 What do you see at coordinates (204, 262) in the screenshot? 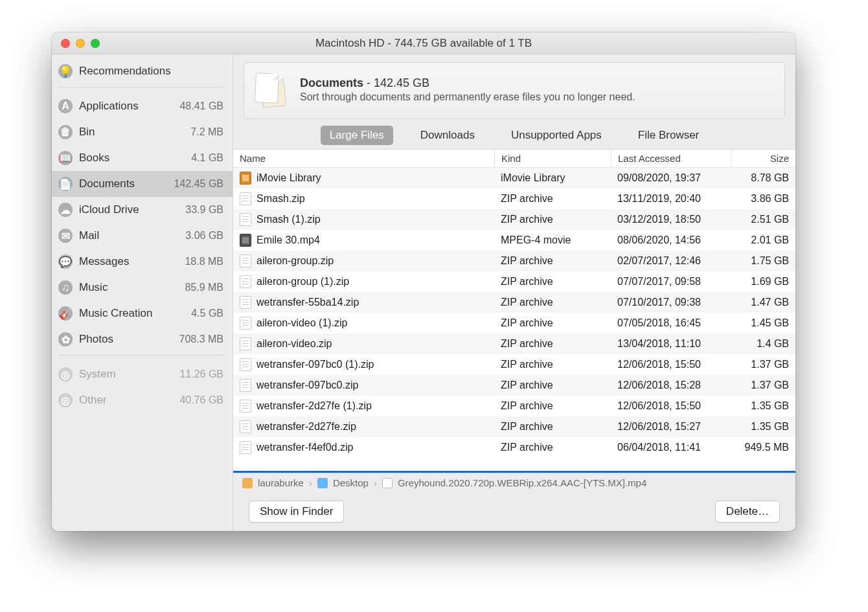
I see `sidebar-item-size: 18.8 MB` at bounding box center [204, 262].